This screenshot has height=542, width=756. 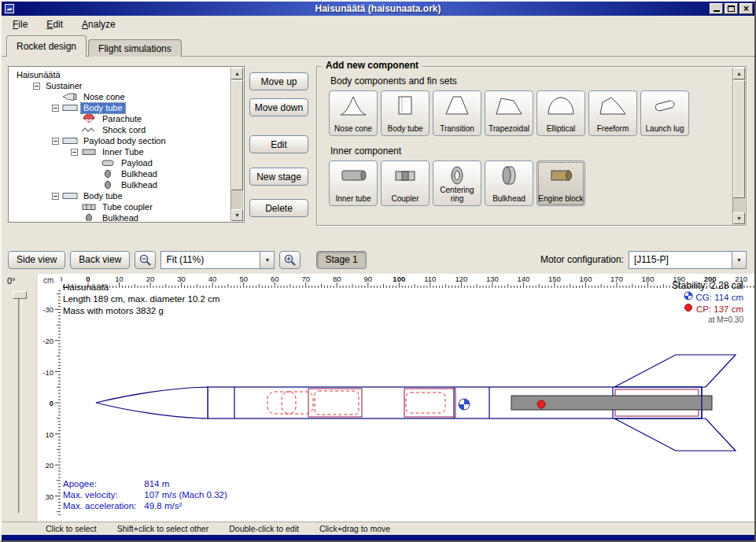 What do you see at coordinates (120, 145) in the screenshot?
I see `component-tree: HaisunäätäSustainerNose coneBody tubePar…` at bounding box center [120, 145].